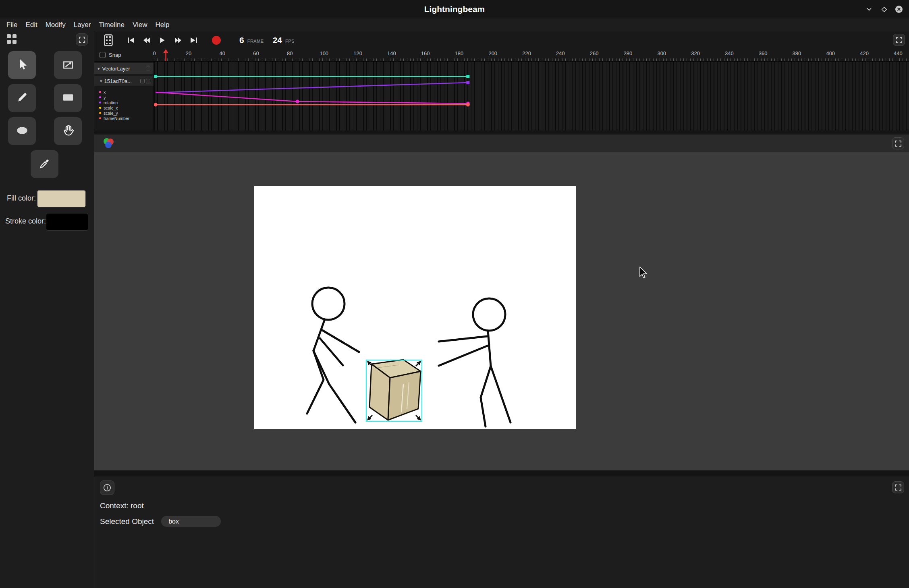  Describe the element at coordinates (124, 68) in the screenshot. I see `layer-row-vectorlayer: ▾ VectorLayer` at that location.